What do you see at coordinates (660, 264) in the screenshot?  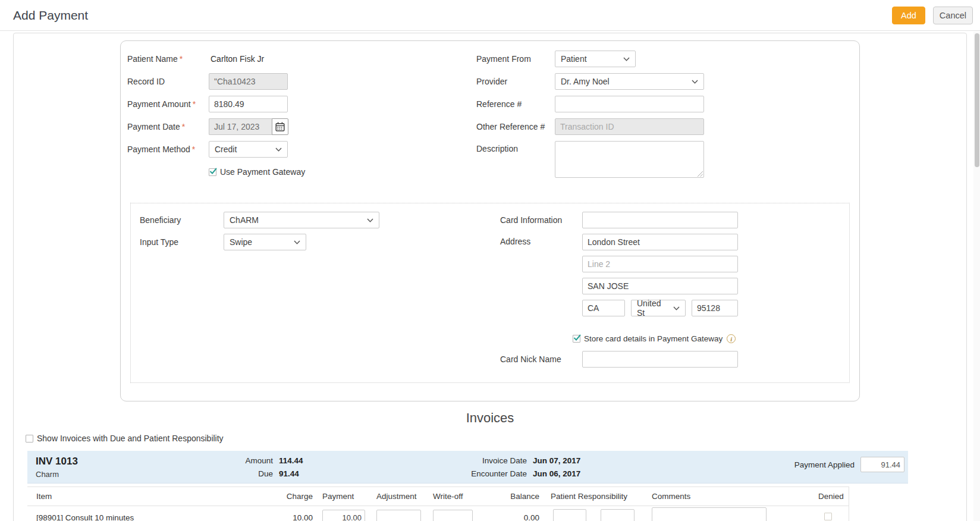 I see `address-line2-input` at bounding box center [660, 264].